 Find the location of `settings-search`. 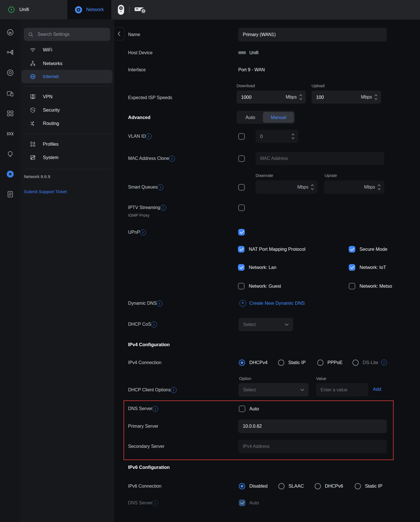

settings-search is located at coordinates (67, 34).